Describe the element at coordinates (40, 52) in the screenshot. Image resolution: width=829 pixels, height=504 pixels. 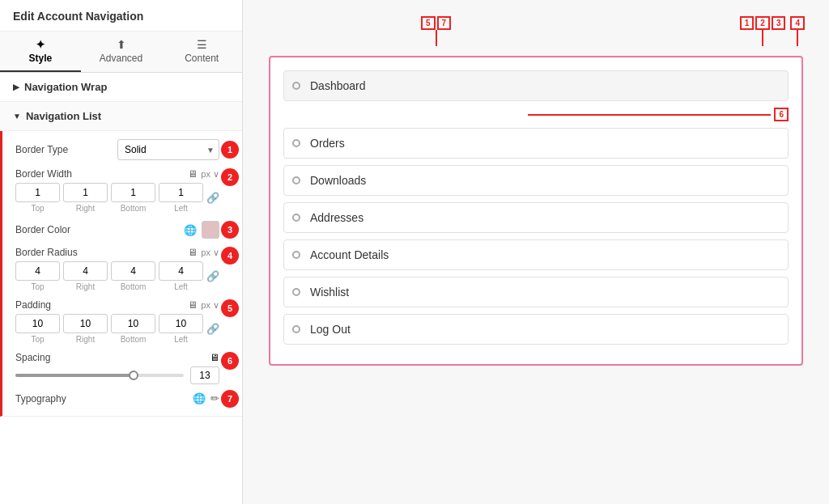
I see `tab-style: ✦ Style` at that location.